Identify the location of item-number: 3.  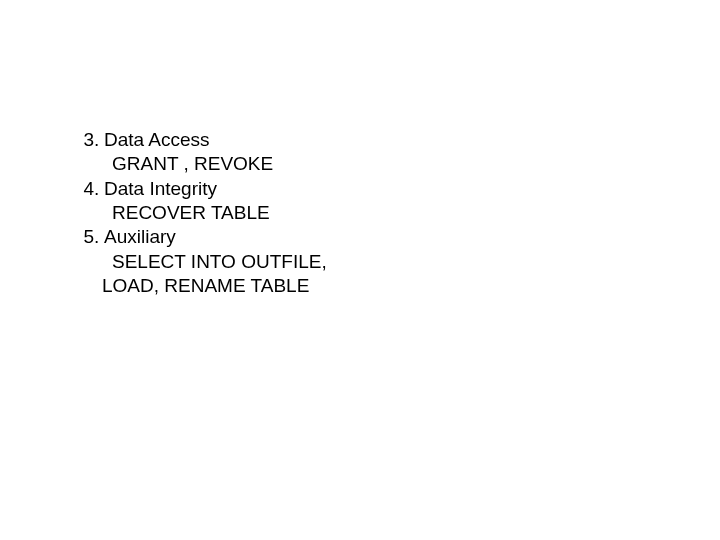
(81, 140).